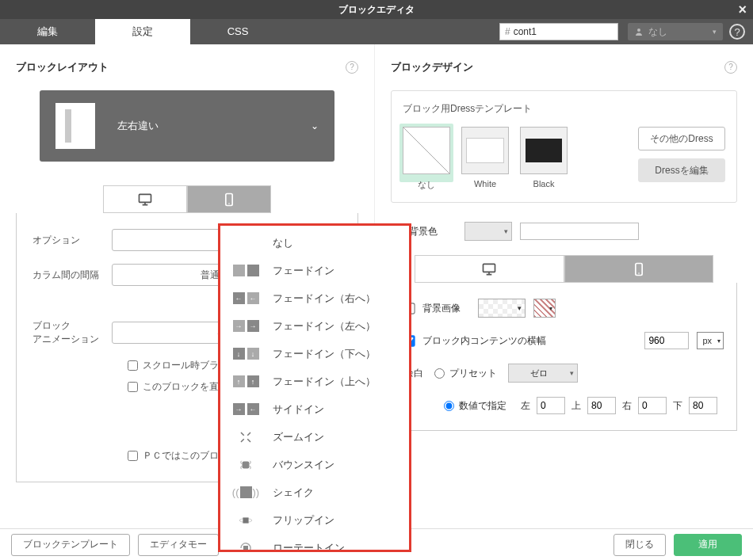 The image size is (753, 560). Describe the element at coordinates (682, 139) in the screenshot. I see `dress-other-button: その他のDress` at that location.